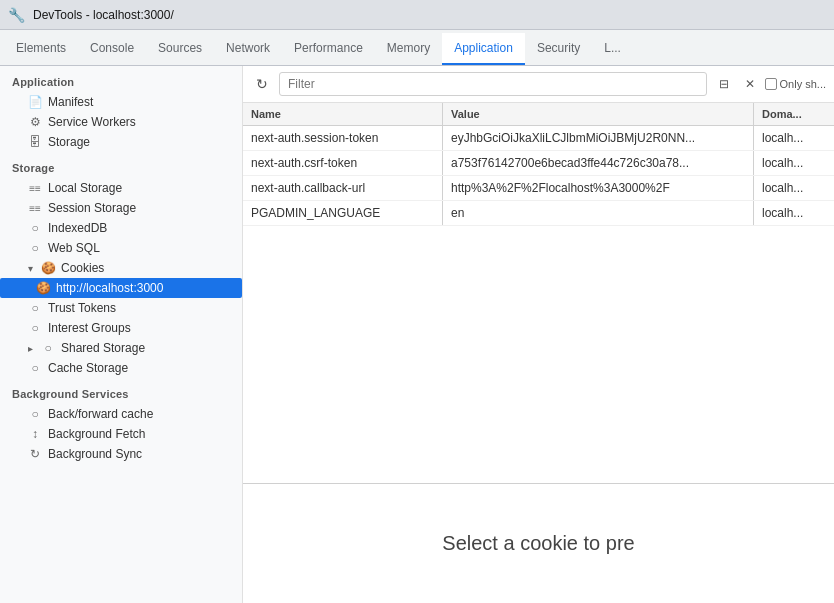 This screenshot has height=603, width=834. I want to click on sidebar-item-interest-groups: ○ Interest Groups, so click(121, 328).